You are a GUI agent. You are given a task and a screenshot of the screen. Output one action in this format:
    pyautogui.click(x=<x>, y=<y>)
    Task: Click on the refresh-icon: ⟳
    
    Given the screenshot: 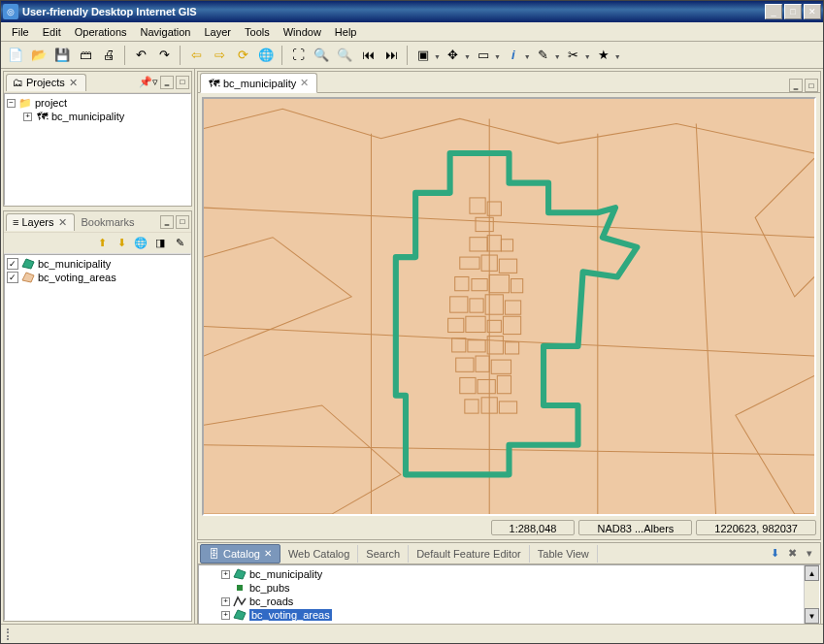 What is the action you would take?
    pyautogui.click(x=243, y=55)
    